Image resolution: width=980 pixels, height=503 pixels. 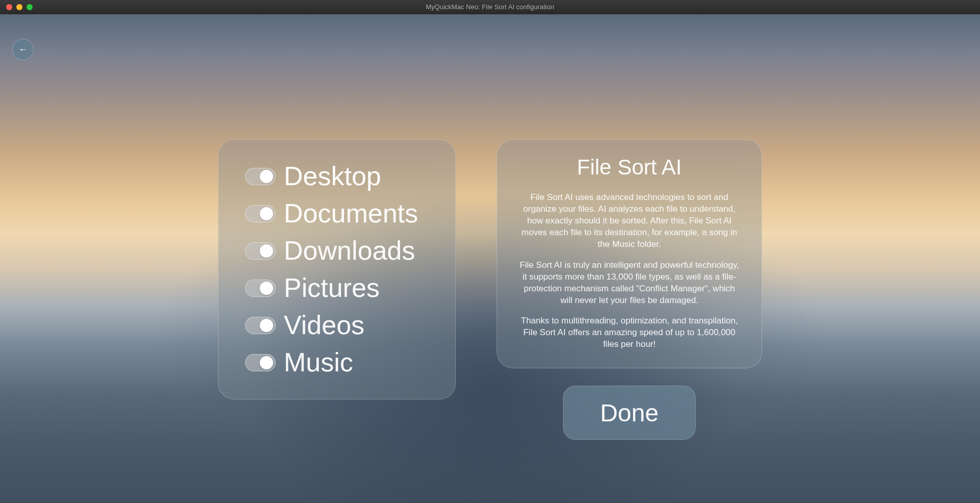 What do you see at coordinates (337, 288) in the screenshot?
I see `folder-row-pictures: Pictures` at bounding box center [337, 288].